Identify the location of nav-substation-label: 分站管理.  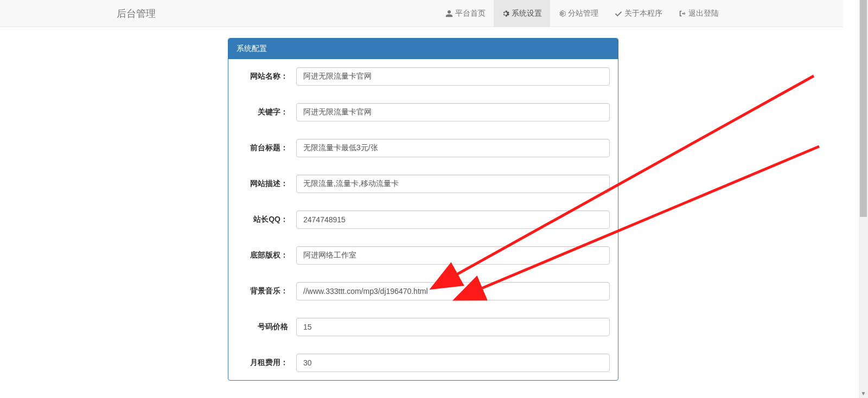
(583, 14).